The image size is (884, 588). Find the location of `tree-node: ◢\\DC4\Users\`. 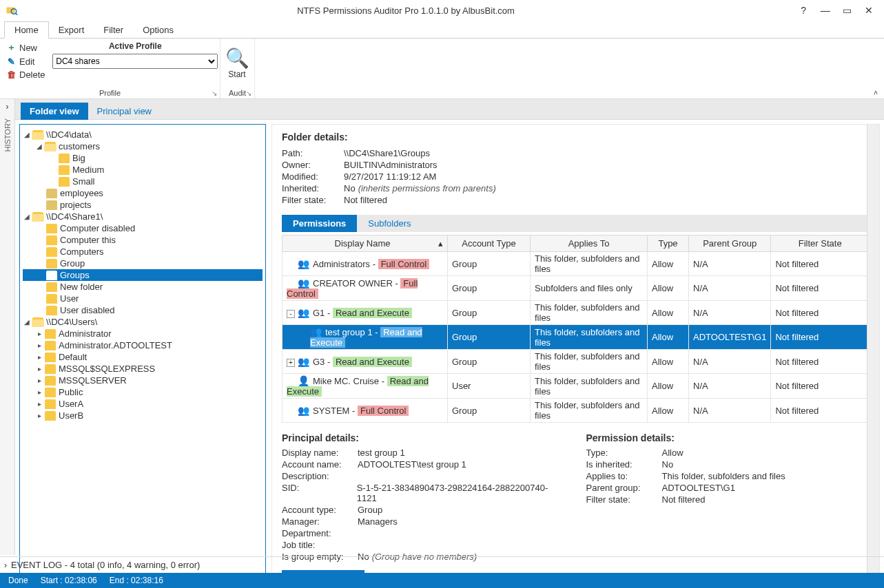

tree-node: ◢\\DC4\Users\ is located at coordinates (143, 322).